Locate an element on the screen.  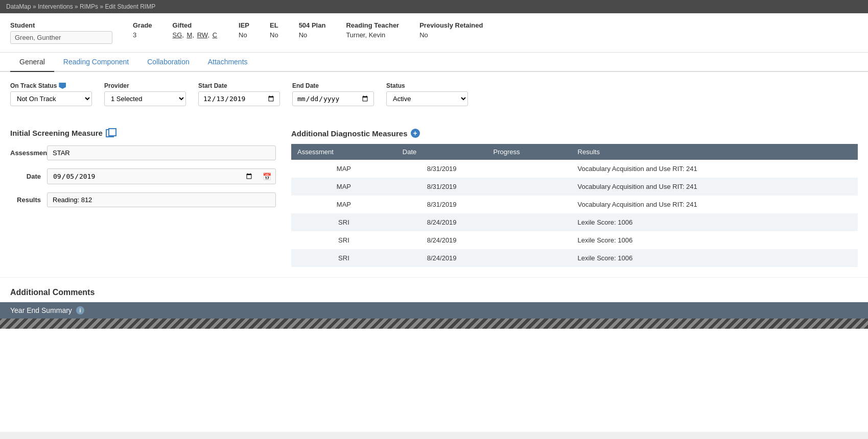
reading-teacher-value: Turner, Kevin is located at coordinates (372, 35).